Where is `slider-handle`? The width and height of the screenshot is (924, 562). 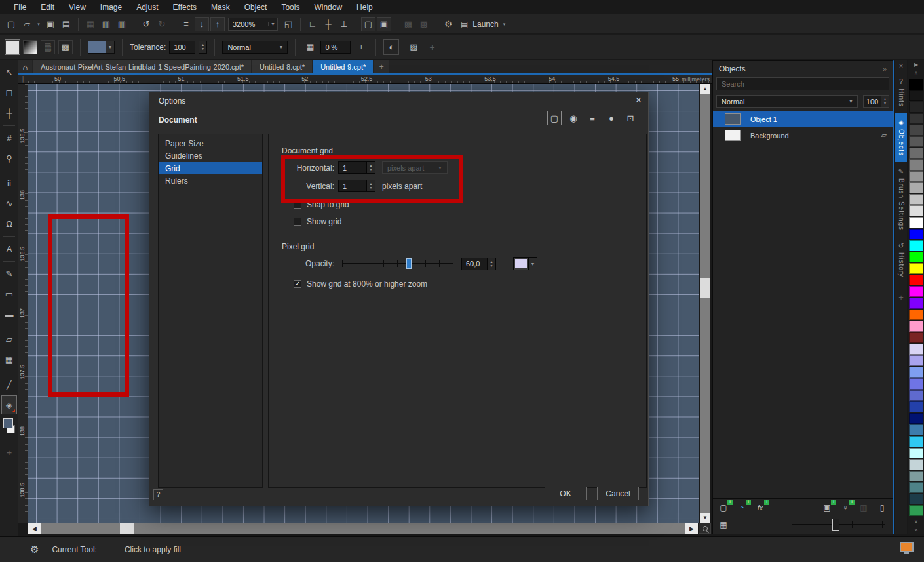 slider-handle is located at coordinates (409, 264).